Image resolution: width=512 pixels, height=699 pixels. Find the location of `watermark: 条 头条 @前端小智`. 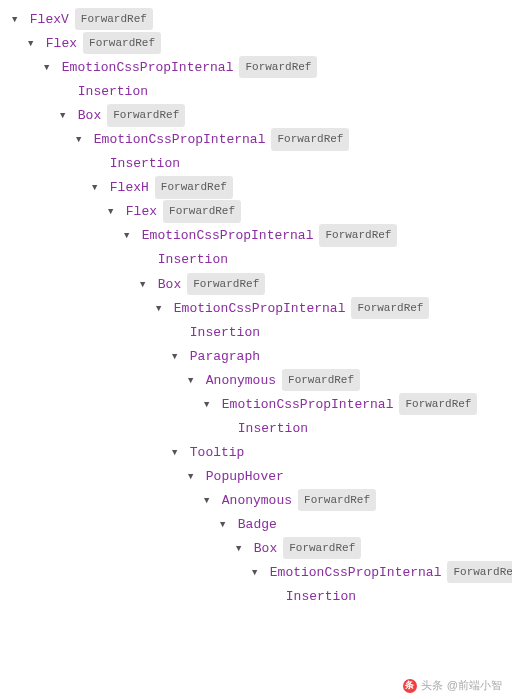

watermark: 条 头条 @前端小智 is located at coordinates (452, 686).